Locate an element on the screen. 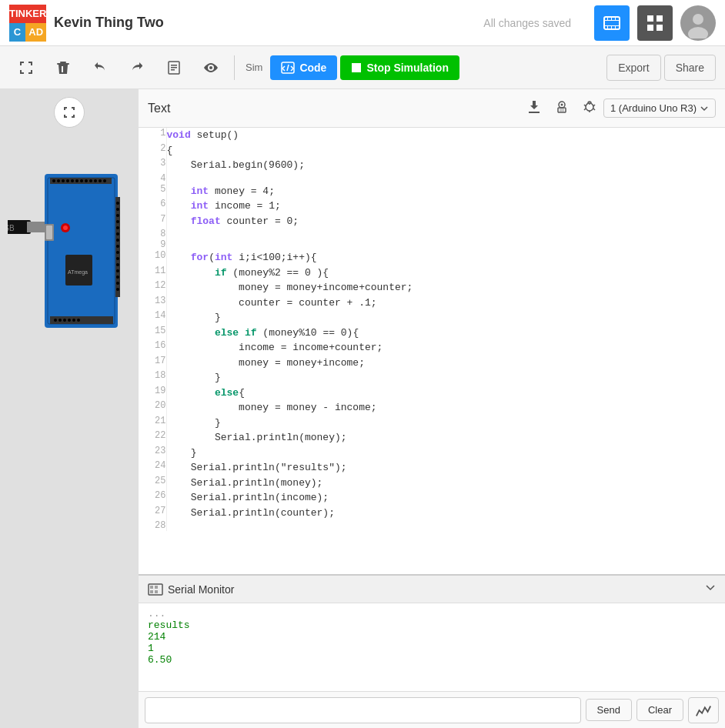 Image resolution: width=725 pixels, height=728 pixels. logo-ker: KER is located at coordinates (35, 14).